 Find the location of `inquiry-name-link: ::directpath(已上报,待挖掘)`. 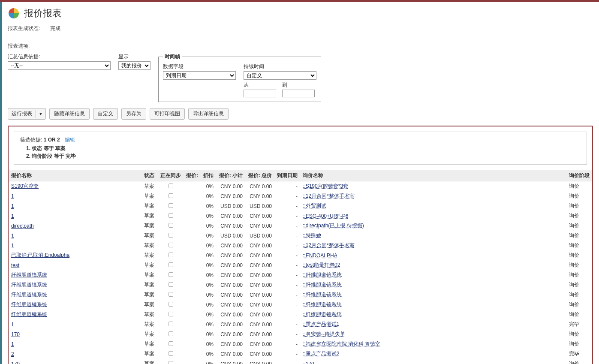

inquiry-name-link: ::directpath(已上报,待挖掘) is located at coordinates (334, 226).